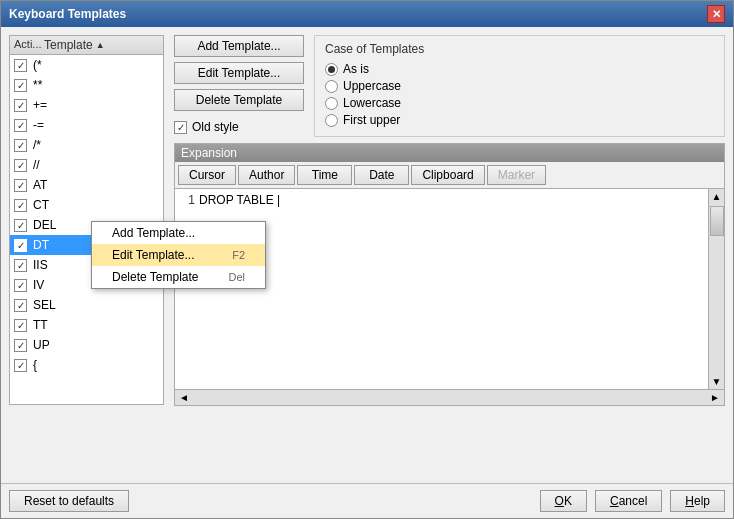  I want to click on ctx-shortcut: F2, so click(238, 255).